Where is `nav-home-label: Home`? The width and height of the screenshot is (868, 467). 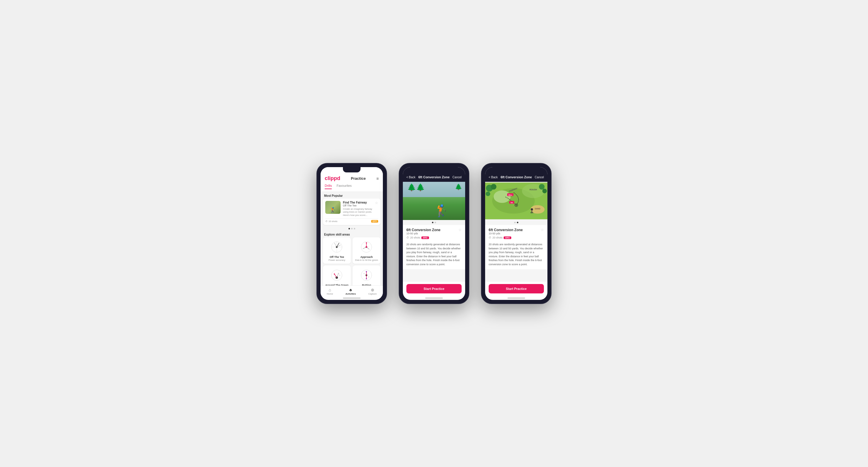 nav-home-label: Home is located at coordinates (330, 294).